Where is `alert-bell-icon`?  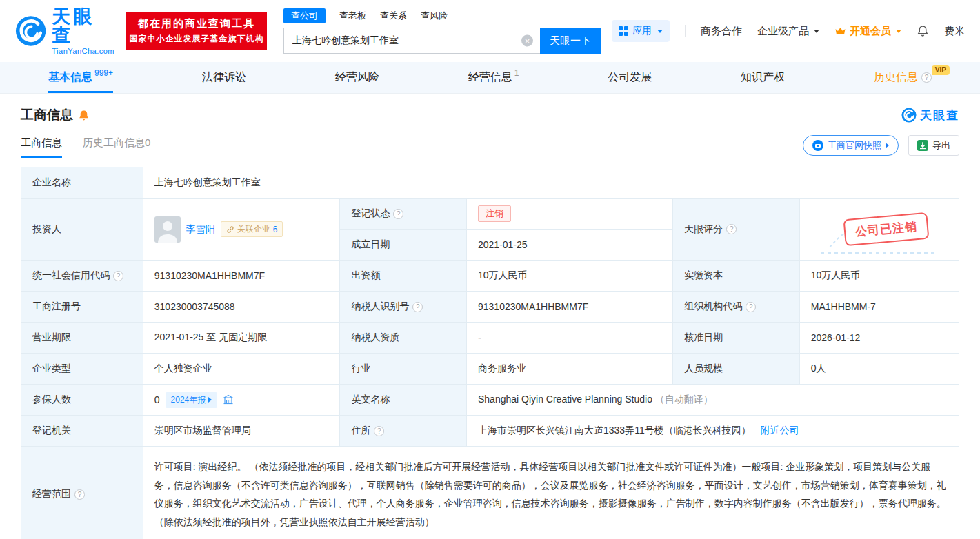
alert-bell-icon is located at coordinates (84, 116).